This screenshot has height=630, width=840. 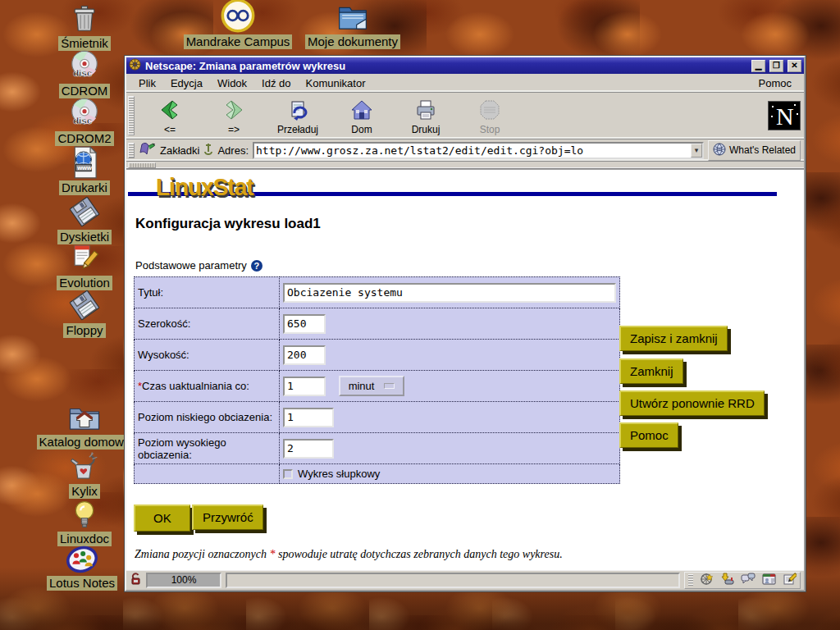 What do you see at coordinates (362, 116) in the screenshot?
I see `home-button: Dom` at bounding box center [362, 116].